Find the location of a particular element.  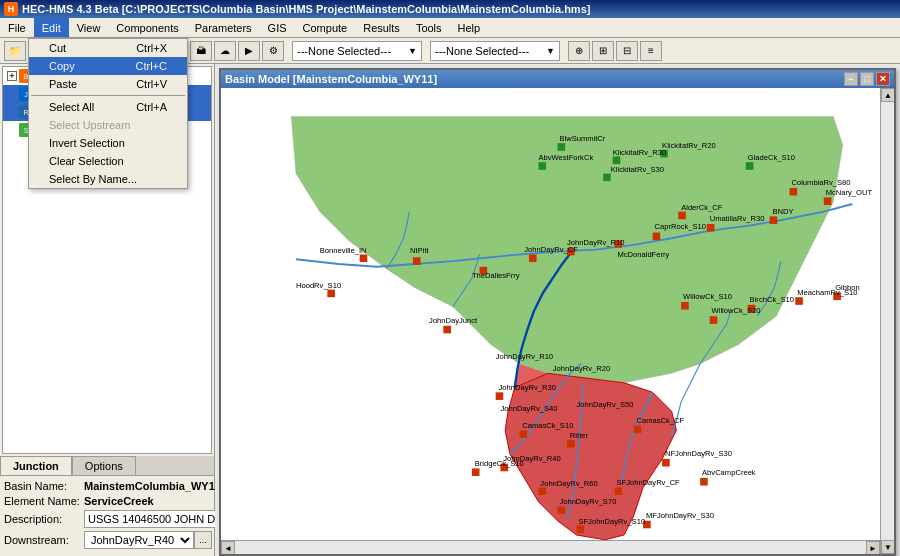

scroll-up-btn: ▲ is located at coordinates (888, 95).